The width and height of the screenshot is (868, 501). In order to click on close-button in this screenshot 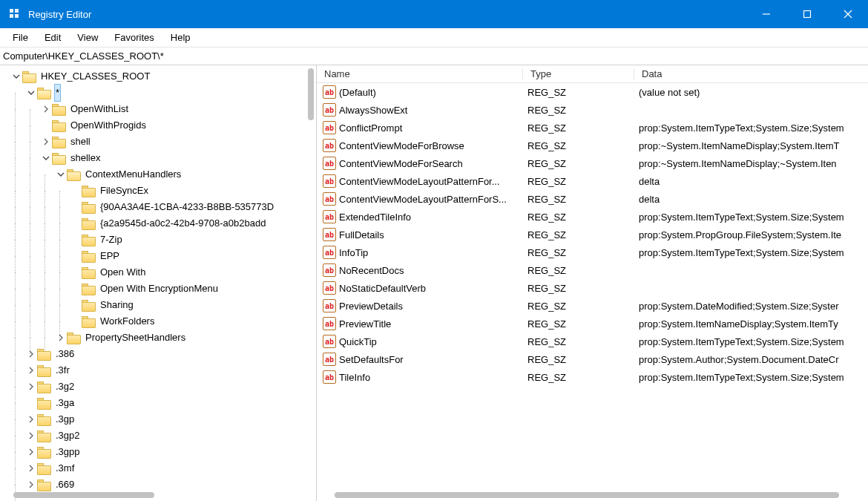, I will do `click(847, 14)`.